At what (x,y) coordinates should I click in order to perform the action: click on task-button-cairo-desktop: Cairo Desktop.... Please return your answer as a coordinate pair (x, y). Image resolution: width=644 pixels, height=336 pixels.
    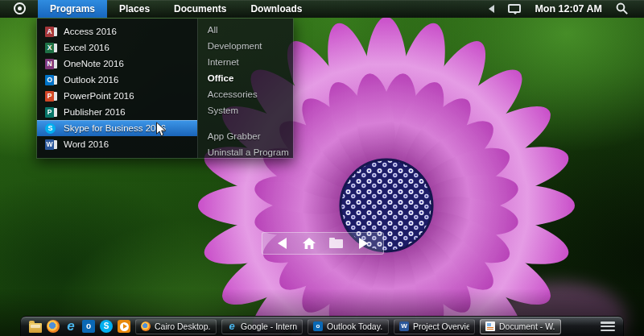
    Looking at the image, I should click on (175, 327).